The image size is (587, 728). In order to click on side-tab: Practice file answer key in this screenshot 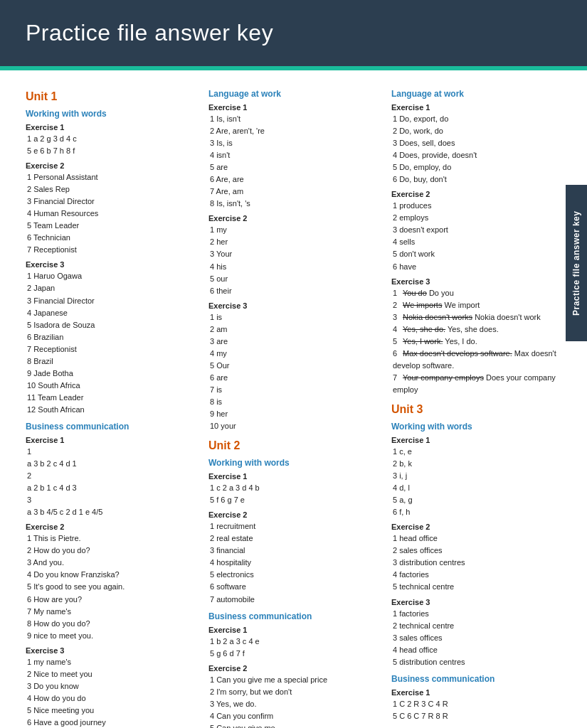, I will do `click(576, 263)`.